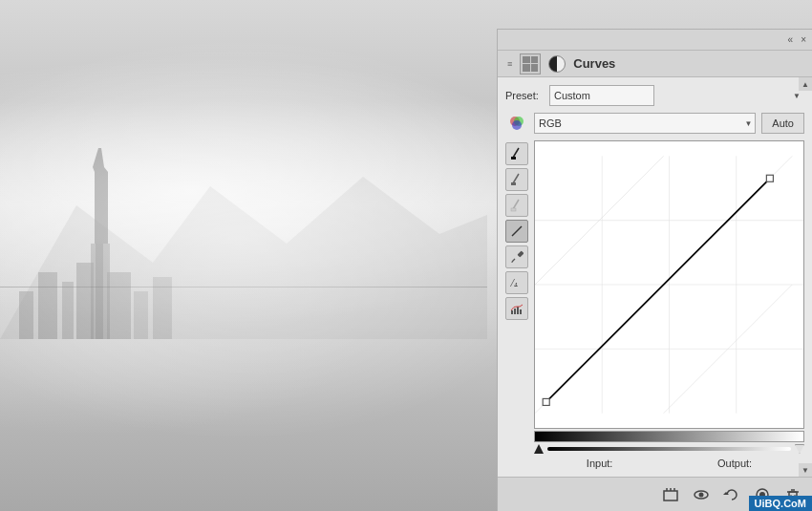 This screenshot has width=812, height=511. I want to click on preset-select-wrapper: Custom Default Strong Contrast Linear Co…, so click(676, 96).